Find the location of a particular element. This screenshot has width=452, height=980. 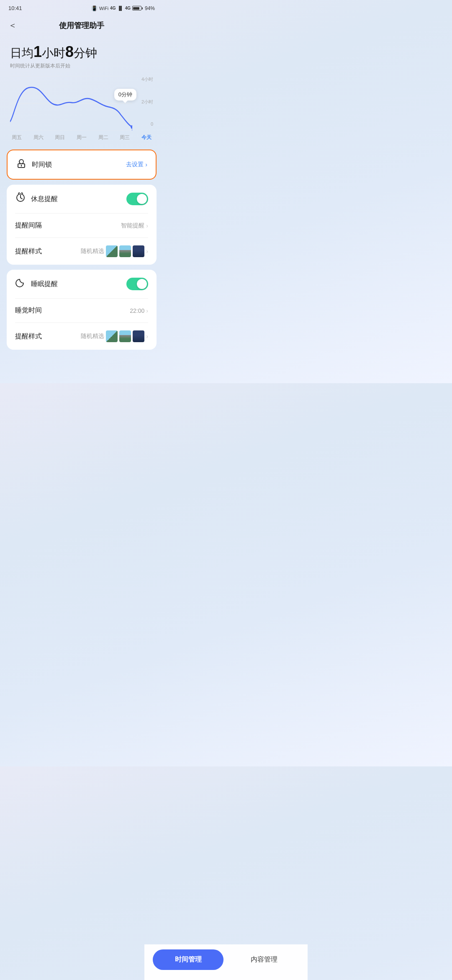

time-lock-card: 时间锁 去设置 › is located at coordinates (82, 165).